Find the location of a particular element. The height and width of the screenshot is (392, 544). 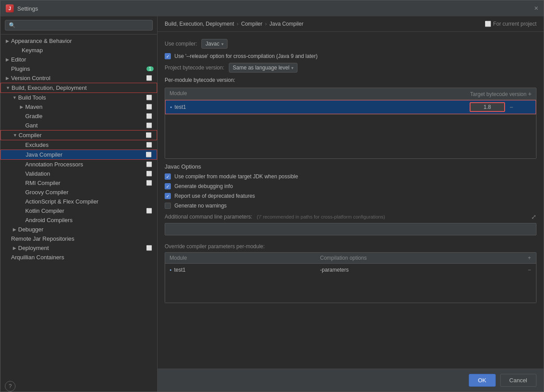

javac-options-section: Javac Options Use compiler from module t… is located at coordinates (351, 186).